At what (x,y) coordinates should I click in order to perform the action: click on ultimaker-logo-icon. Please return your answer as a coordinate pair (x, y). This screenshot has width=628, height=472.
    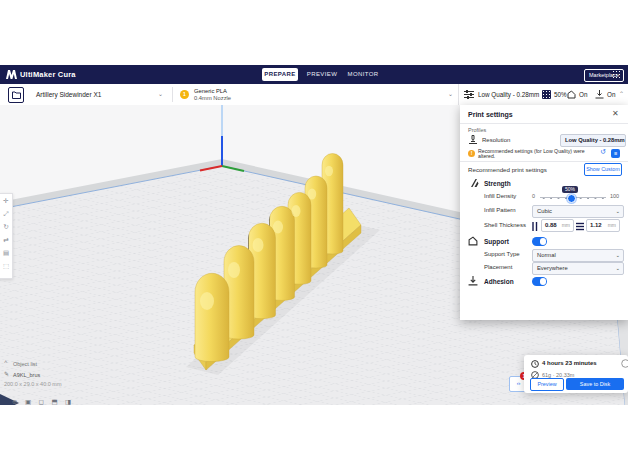
    Looking at the image, I should click on (12, 74).